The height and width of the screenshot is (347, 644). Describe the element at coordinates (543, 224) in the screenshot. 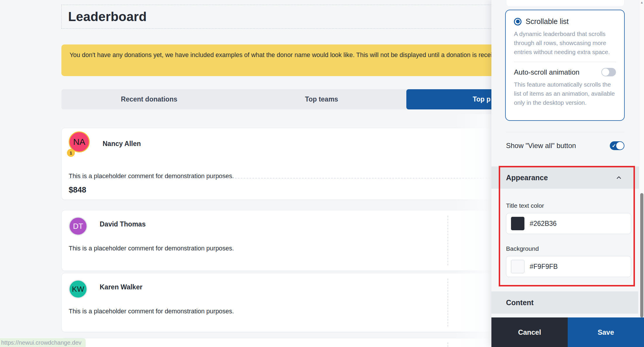

I see `color-value: #262B36` at that location.